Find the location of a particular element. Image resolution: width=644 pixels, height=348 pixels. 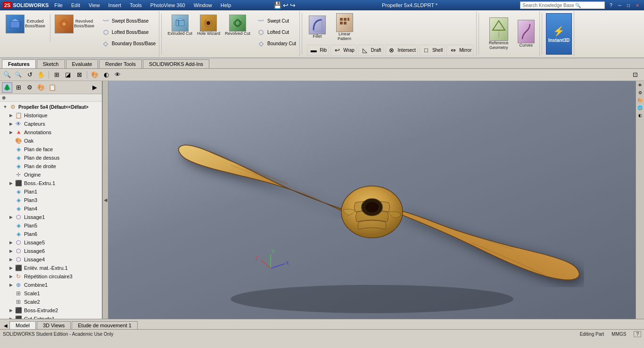

shell-btn: □ Shell is located at coordinates (432, 50).